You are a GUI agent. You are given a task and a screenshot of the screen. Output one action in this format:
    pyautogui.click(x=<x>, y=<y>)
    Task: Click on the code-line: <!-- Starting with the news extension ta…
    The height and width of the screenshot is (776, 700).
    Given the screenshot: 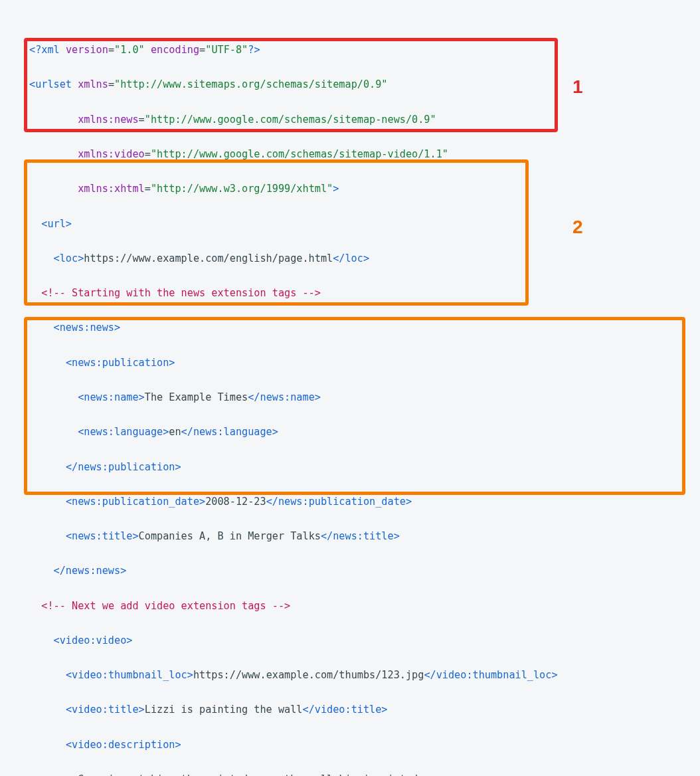 What is the action you would take?
    pyautogui.click(x=362, y=293)
    